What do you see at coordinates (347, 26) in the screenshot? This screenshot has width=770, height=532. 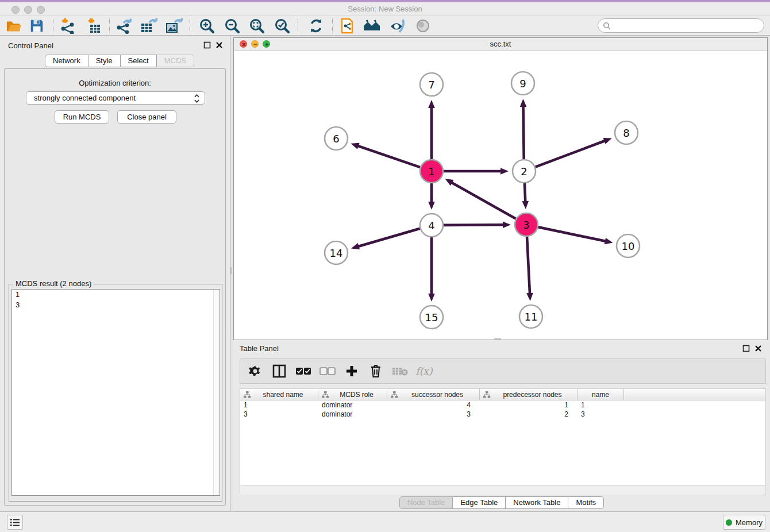 I see `network-from-selection-icon` at bounding box center [347, 26].